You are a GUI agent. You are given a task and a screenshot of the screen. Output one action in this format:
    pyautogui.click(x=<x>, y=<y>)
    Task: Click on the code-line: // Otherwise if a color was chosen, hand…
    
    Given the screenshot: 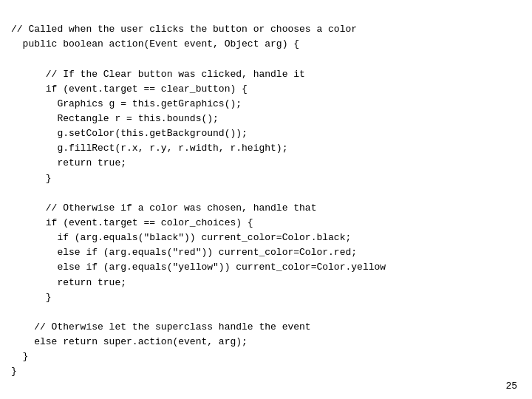 What is the action you would take?
    pyautogui.click(x=266, y=208)
    